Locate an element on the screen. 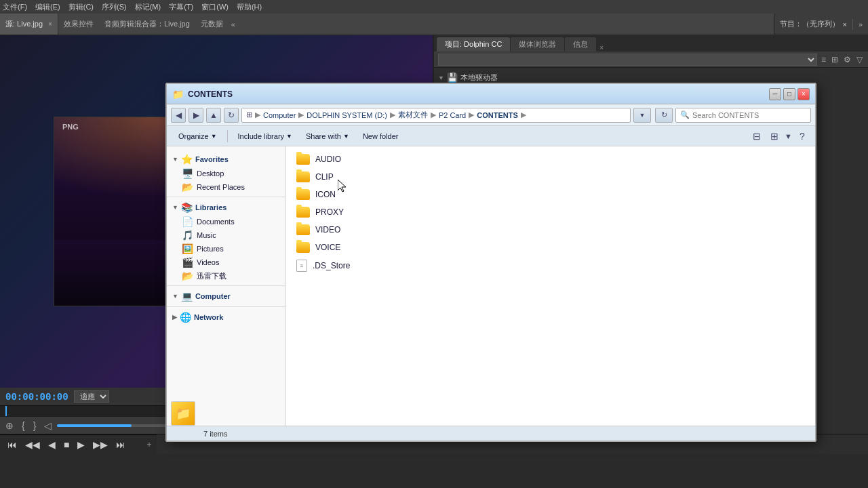 The width and height of the screenshot is (868, 488). menu-file: 文件(F) is located at coordinates (15, 7).